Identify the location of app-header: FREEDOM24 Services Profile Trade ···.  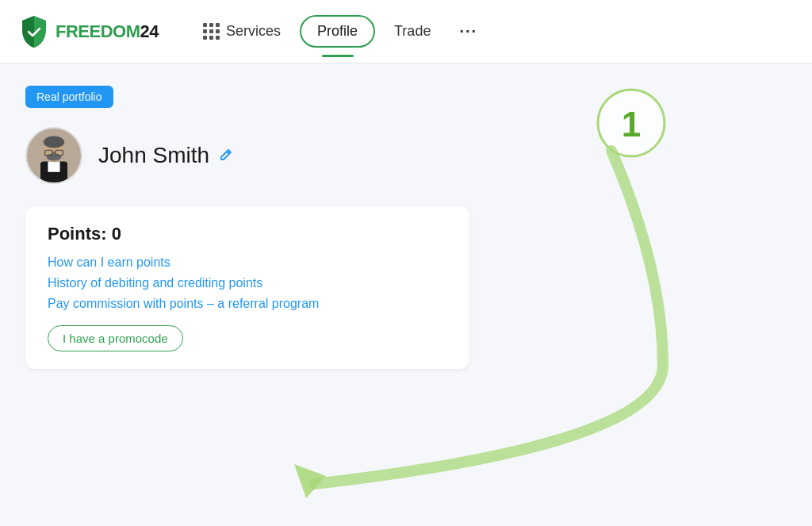
(406, 32).